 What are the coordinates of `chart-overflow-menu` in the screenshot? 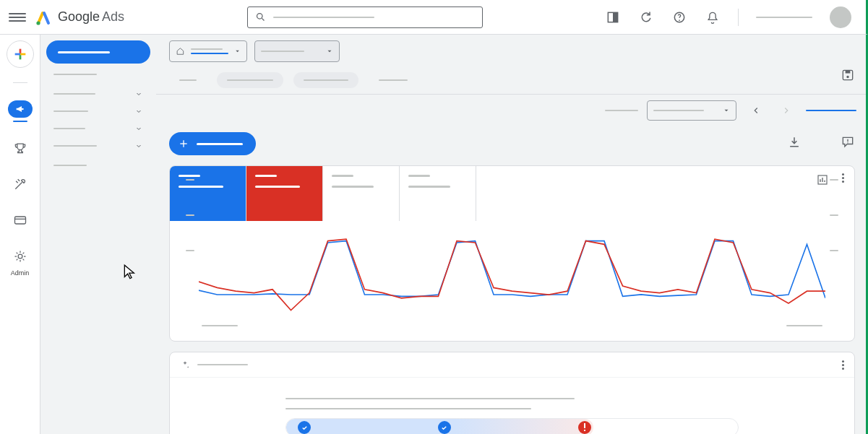 It's located at (843, 178).